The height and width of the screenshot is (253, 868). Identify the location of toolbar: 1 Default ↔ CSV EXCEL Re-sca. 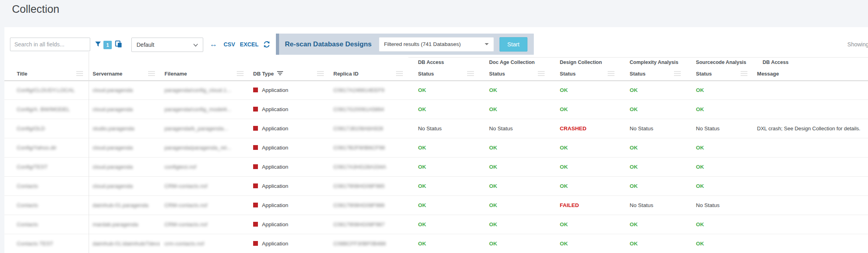
(436, 42).